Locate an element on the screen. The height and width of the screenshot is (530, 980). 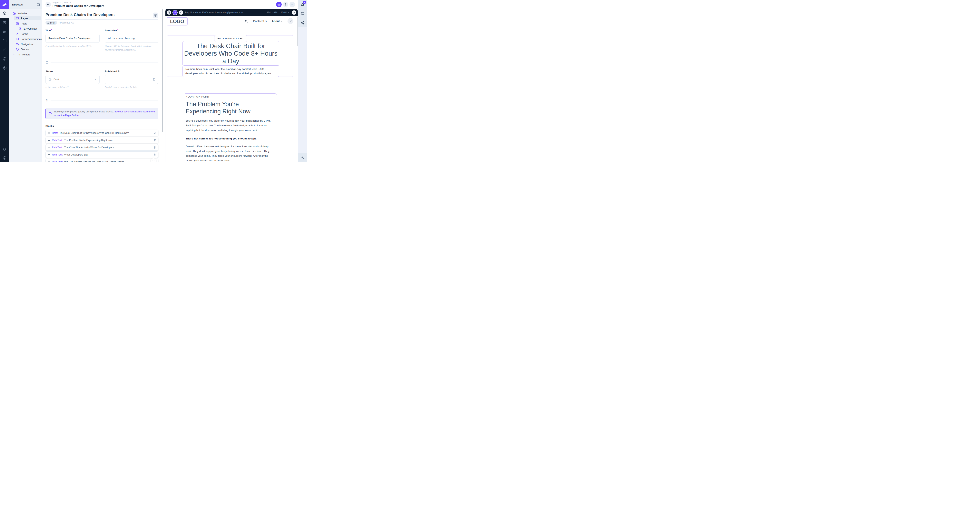
module-users is located at coordinates (5, 32).